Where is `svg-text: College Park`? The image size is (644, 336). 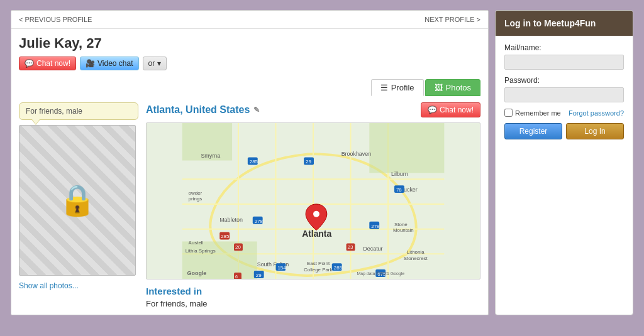
svg-text: College Park is located at coordinates (318, 270).